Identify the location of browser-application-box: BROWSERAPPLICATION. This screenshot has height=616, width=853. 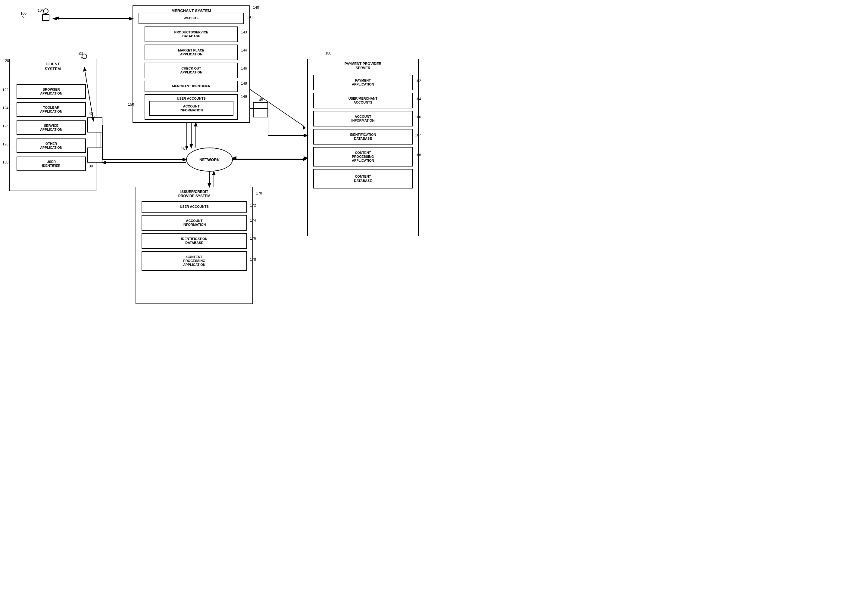
(51, 92).